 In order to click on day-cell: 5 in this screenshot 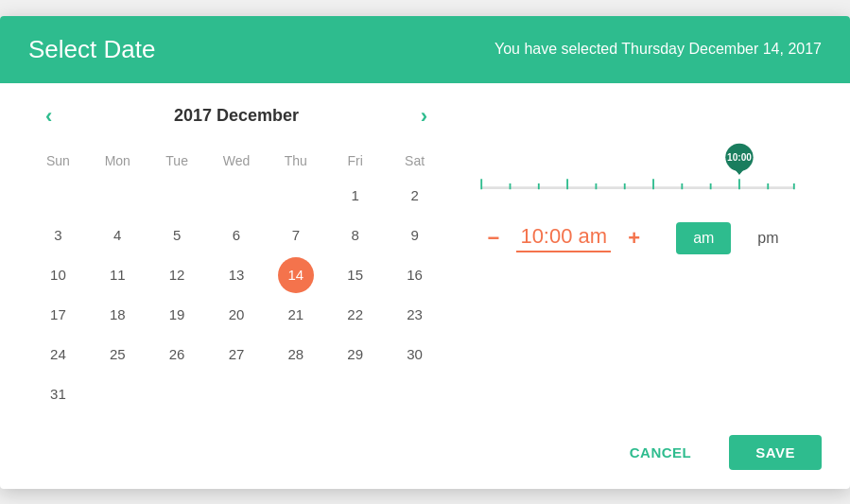, I will do `click(177, 235)`.